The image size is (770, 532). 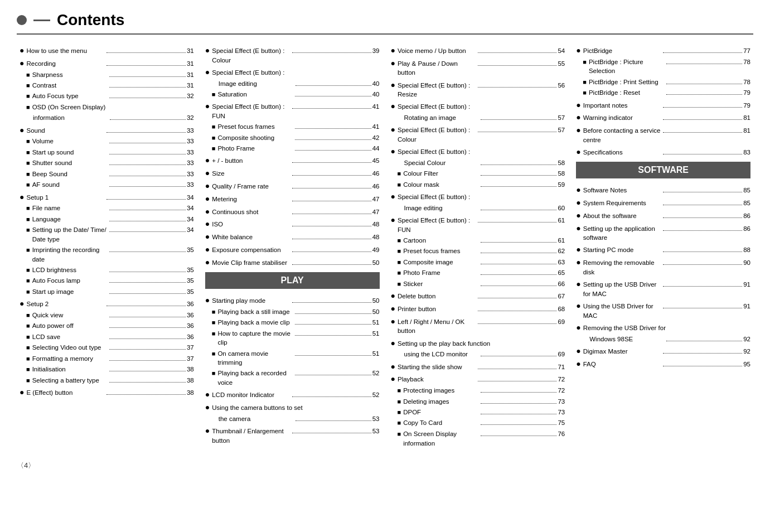 What do you see at coordinates (664, 215) in the screenshot?
I see `list-item: ●About the software86` at bounding box center [664, 215].